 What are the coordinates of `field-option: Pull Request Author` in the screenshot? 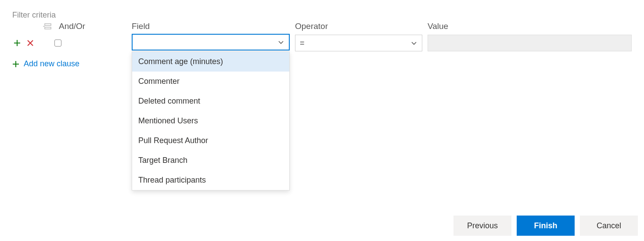 It's located at (211, 140).